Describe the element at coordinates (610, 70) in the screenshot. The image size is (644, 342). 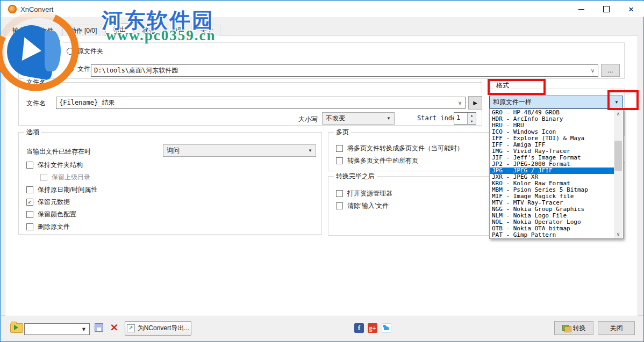
I see `browse-label: ...` at that location.